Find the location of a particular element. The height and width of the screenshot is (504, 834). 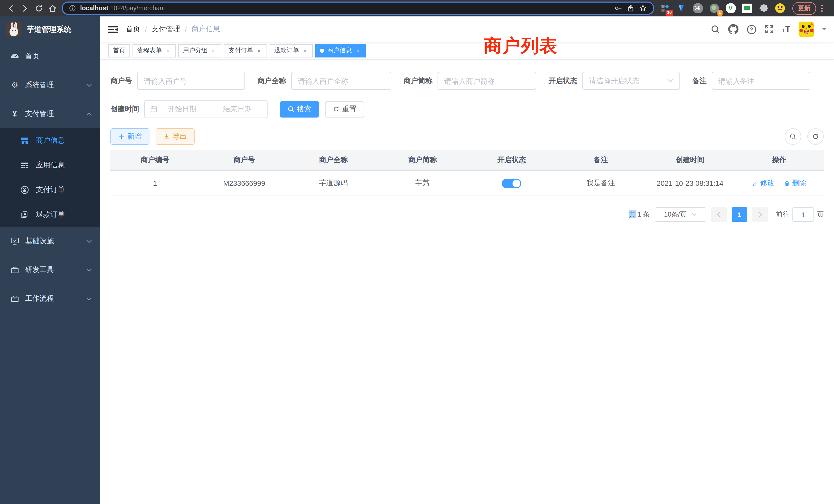

search-form-row-1: 商户号 商户全称 商户简称 开启状态 请选择开启状态 is located at coordinates (467, 81).